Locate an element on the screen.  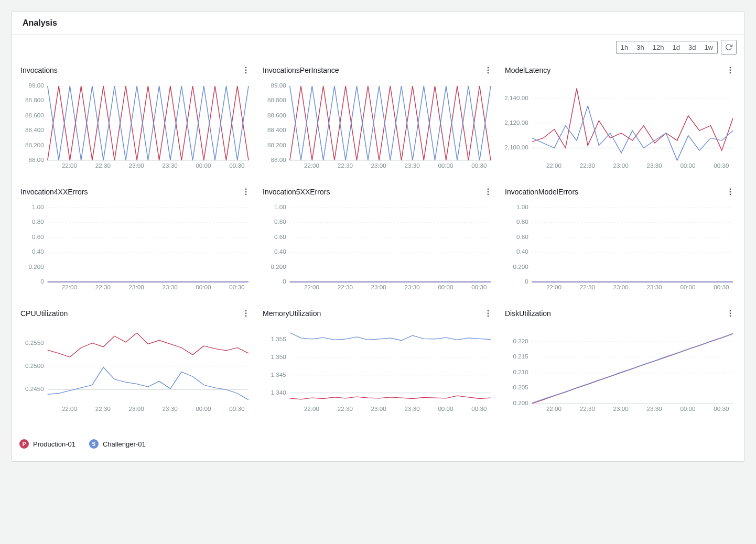
svg-text: 1.340 is located at coordinates (279, 393).